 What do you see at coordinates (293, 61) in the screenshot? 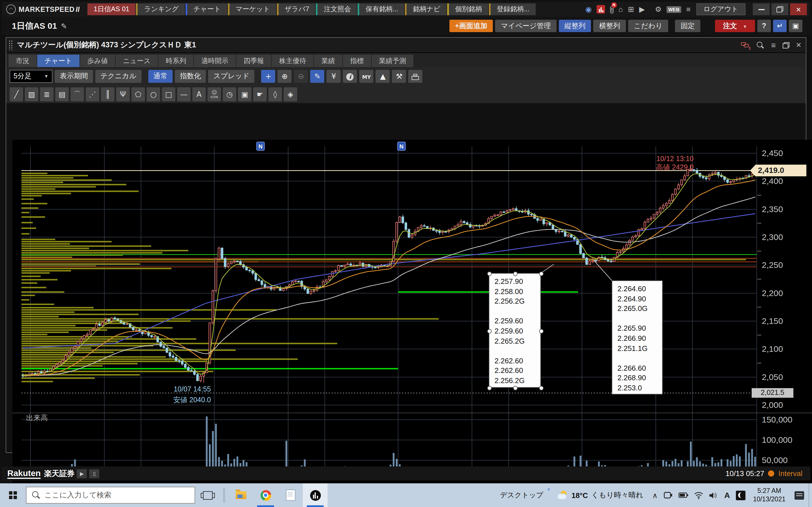
I see `window-tab-7: 株主優待` at bounding box center [293, 61].